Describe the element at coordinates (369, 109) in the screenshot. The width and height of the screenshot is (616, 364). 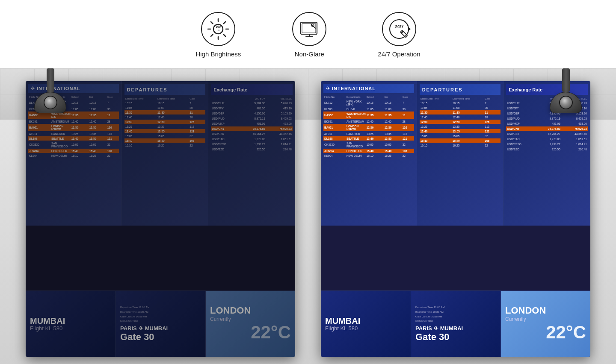
I see `flight-row: KL580DUBAI11:0511:0830` at that location.